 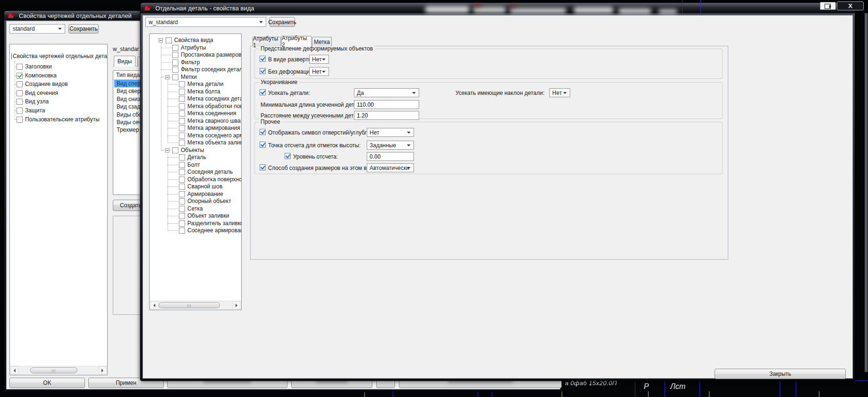 What do you see at coordinates (282, 22) in the screenshot?
I see `front-save-button: Сохранить` at bounding box center [282, 22].